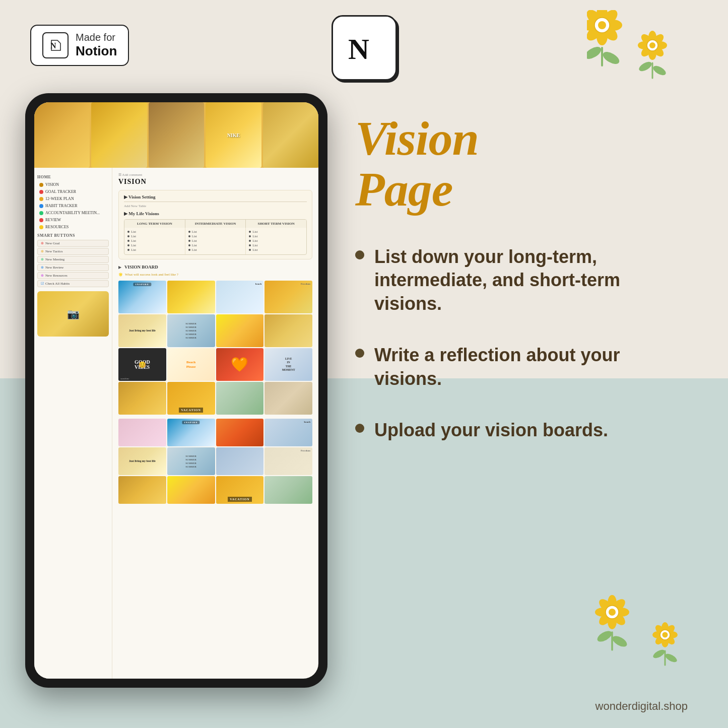 This screenshot has width=728, height=728. Describe the element at coordinates (216, 197) in the screenshot. I see `vs-title: ▶ Vision Setting` at that location.